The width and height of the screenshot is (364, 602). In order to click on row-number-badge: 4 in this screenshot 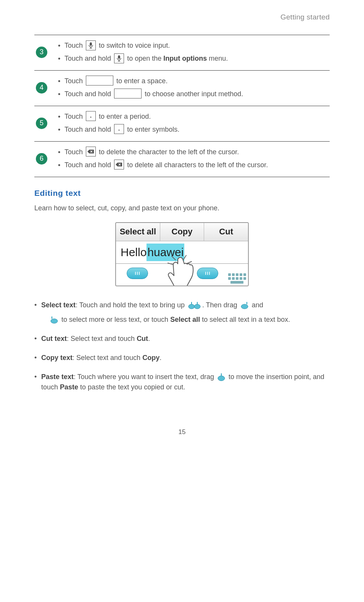, I will do `click(42, 88)`.